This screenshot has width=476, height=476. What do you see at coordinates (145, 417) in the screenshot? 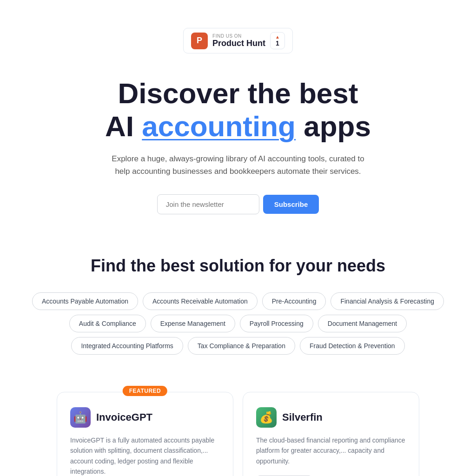
I see `card-header: 🤖 InvoiceGPT` at bounding box center [145, 417].